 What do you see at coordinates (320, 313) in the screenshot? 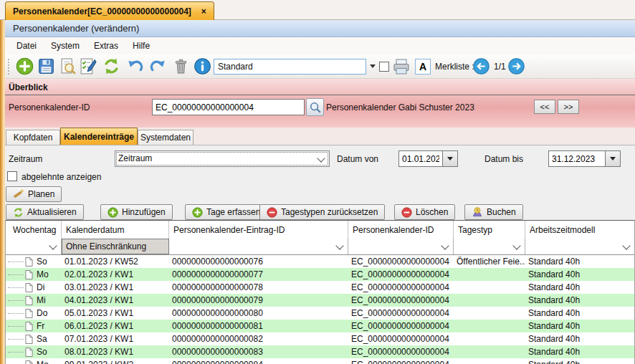
I see `table-row: Do05.01.2023 / KW10000000000000000080EC_…` at bounding box center [320, 313].